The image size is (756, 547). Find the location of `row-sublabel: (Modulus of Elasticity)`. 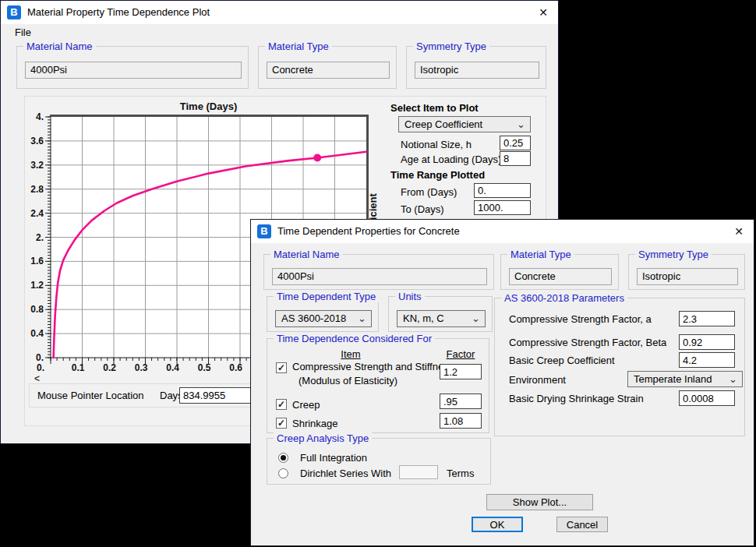

row-sublabel: (Modulus of Elasticity) is located at coordinates (348, 380).